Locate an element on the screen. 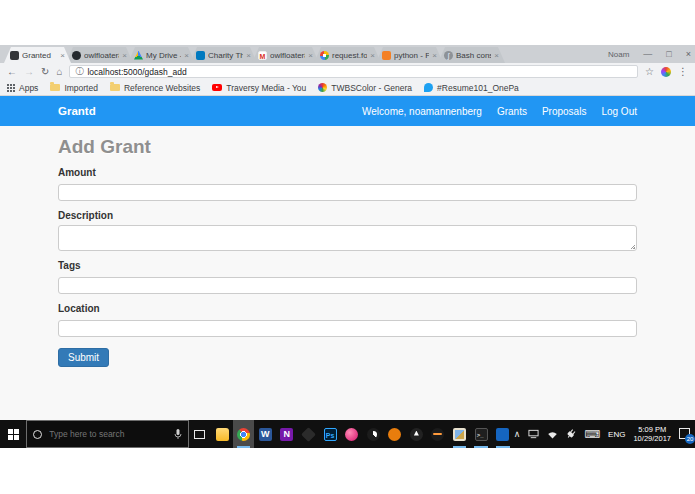  tab-gmail: owlfloater898 × is located at coordinates (286, 55).